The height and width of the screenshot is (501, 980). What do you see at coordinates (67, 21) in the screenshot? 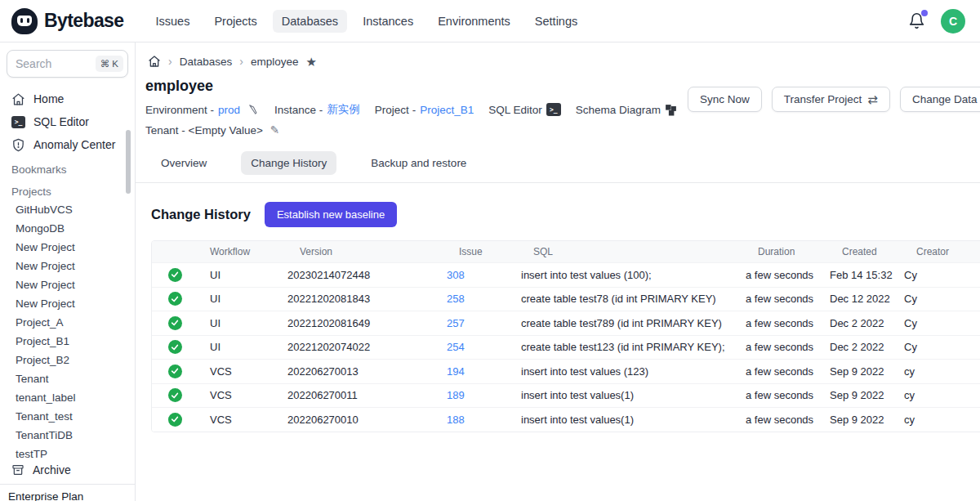
I see `brand: Bytebase` at bounding box center [67, 21].